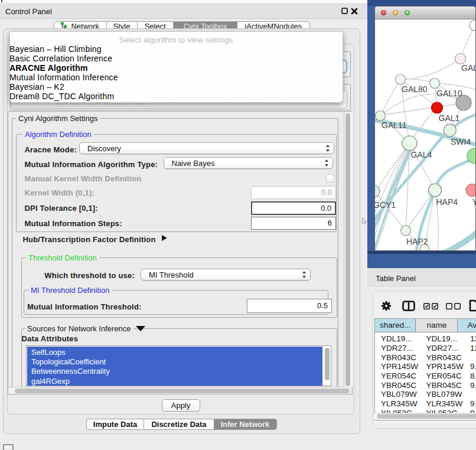 The width and height of the screenshot is (476, 450). Describe the element at coordinates (422, 155) in the screenshot. I see `svg-text: GAL4` at that location.